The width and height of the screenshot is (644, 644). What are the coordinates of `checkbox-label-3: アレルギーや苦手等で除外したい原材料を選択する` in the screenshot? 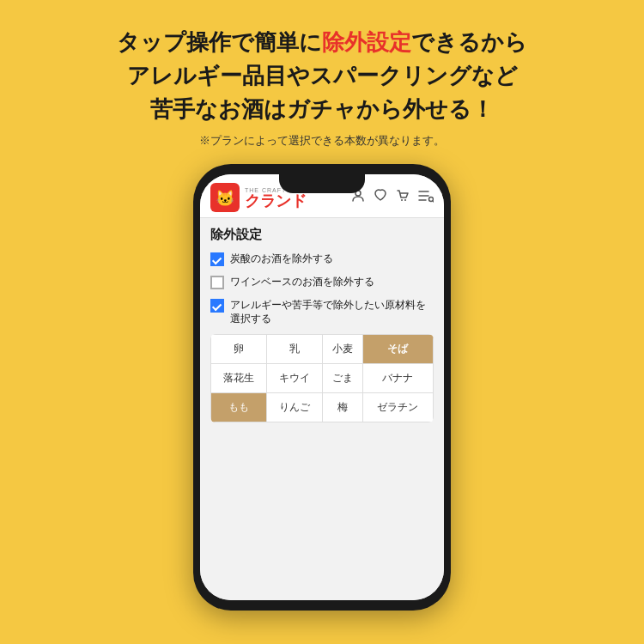 It's located at (331, 312).